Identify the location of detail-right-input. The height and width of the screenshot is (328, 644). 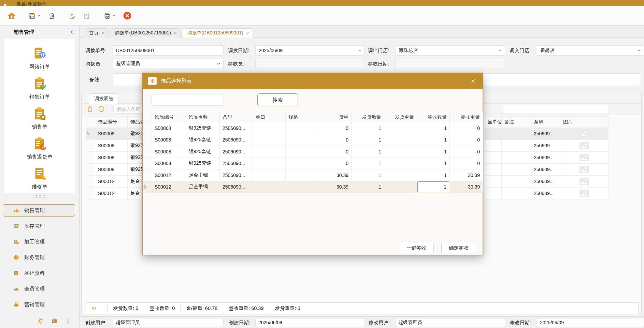
(556, 109).